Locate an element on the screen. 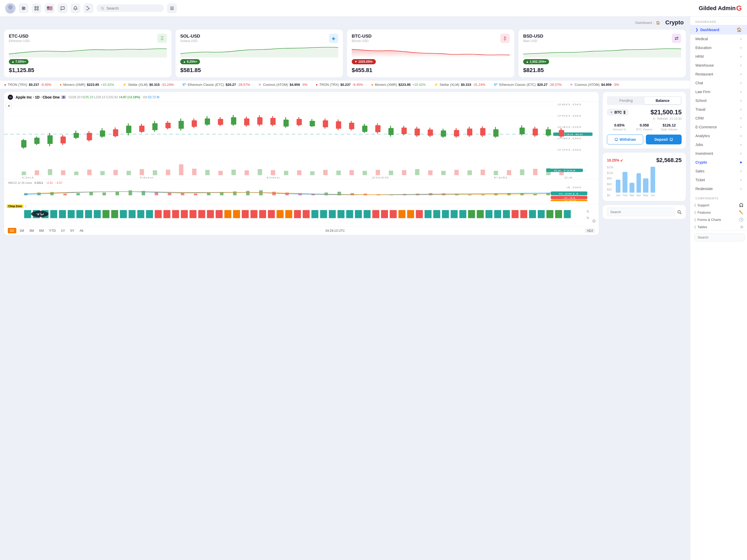 This screenshot has height=560, width=747. tf-5d-btn: 5D is located at coordinates (12, 231).